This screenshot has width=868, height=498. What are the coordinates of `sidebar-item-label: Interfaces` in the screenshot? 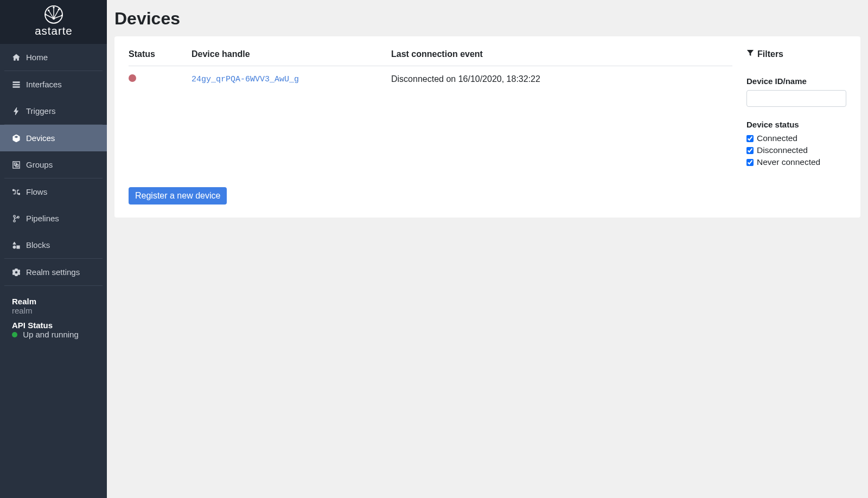 It's located at (44, 85).